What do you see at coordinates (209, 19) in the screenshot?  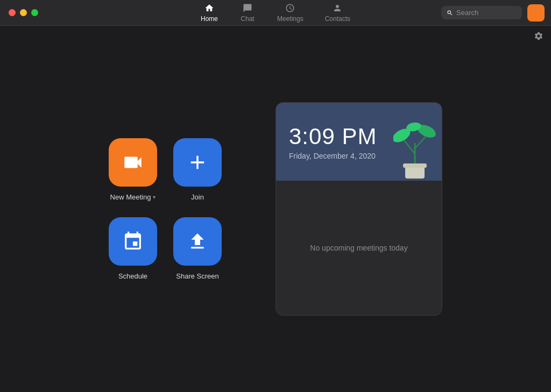 I see `tab-home-label: Home` at bounding box center [209, 19].